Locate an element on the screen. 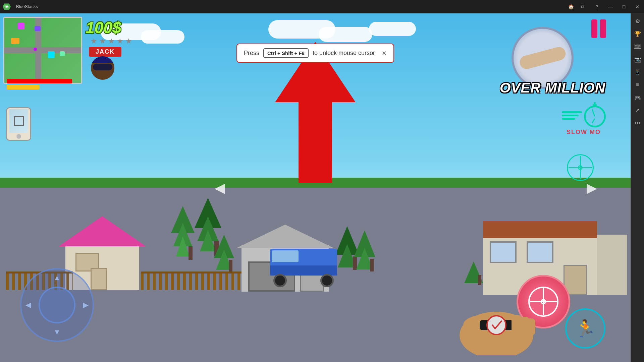 The height and width of the screenshot is (362, 644). close-button: ✕ is located at coordinates (637, 7).